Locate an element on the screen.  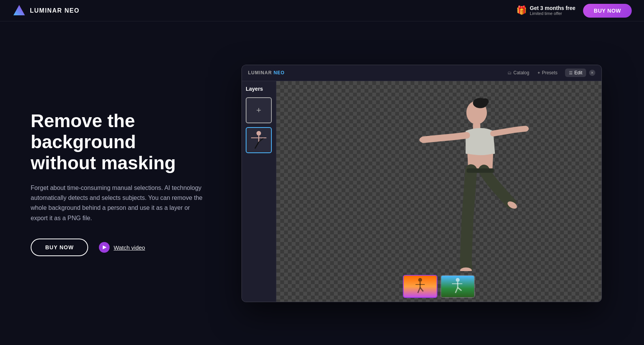
app-titlebar: LUMINAR NEO 🗂 Catalog ✦ Presets ☰ Edit is located at coordinates (422, 73).